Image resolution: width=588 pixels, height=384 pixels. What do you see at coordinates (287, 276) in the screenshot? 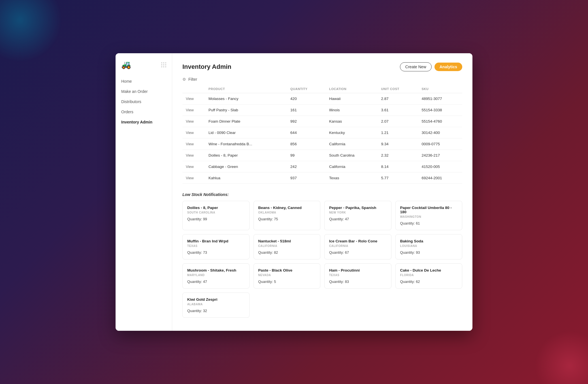
I see `stock-card: Paste - Black Olive NEVADA Quantity: 5` at bounding box center [287, 276].